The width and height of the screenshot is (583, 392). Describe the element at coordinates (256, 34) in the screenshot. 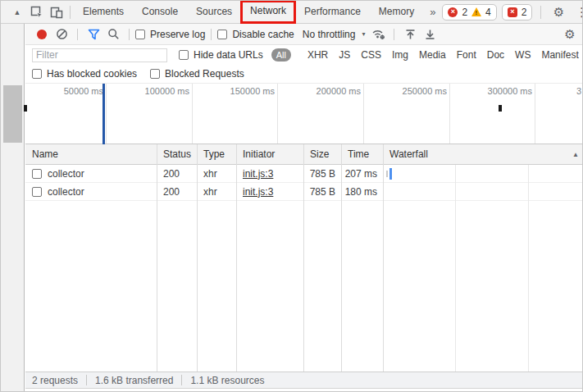

I see `disable-cache-checkbox: Disable cache` at that location.